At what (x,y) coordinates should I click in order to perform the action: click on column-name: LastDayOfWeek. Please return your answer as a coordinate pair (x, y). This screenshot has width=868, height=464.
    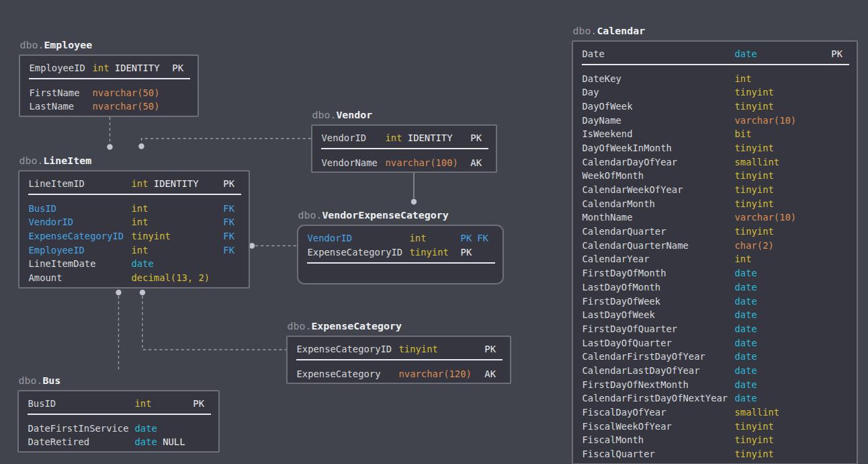
    Looking at the image, I should click on (658, 315).